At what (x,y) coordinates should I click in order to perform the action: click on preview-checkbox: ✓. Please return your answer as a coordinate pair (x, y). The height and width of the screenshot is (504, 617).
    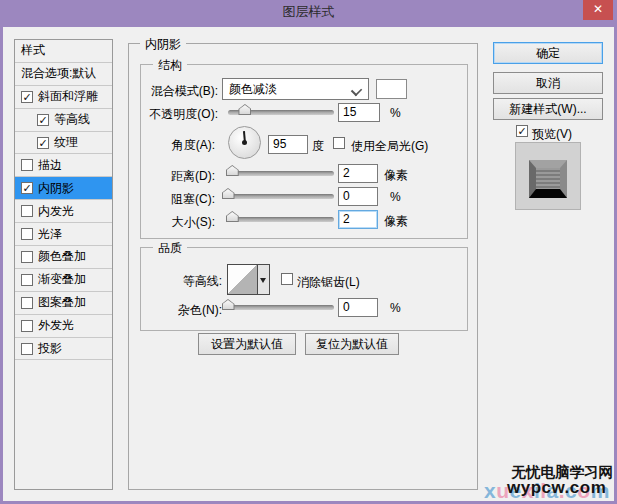
    Looking at the image, I should click on (522, 131).